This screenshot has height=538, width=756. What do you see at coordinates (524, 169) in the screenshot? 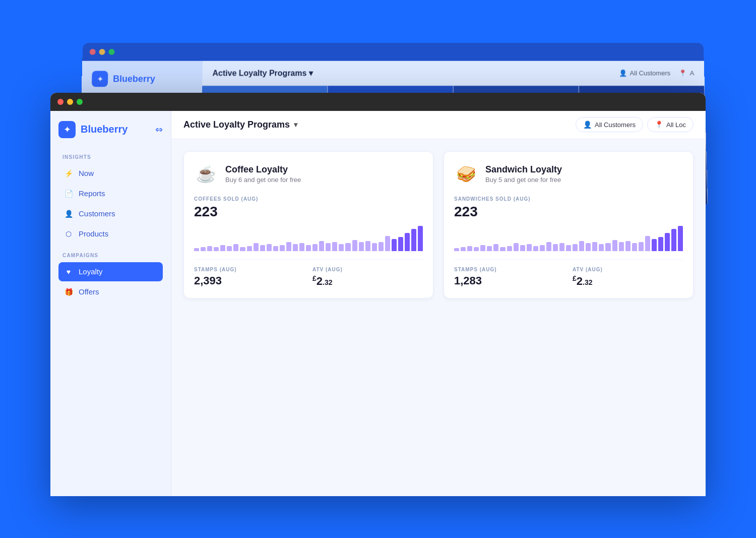
I see `sandwich-card-title: Sandwich Loyalty` at bounding box center [524, 169].